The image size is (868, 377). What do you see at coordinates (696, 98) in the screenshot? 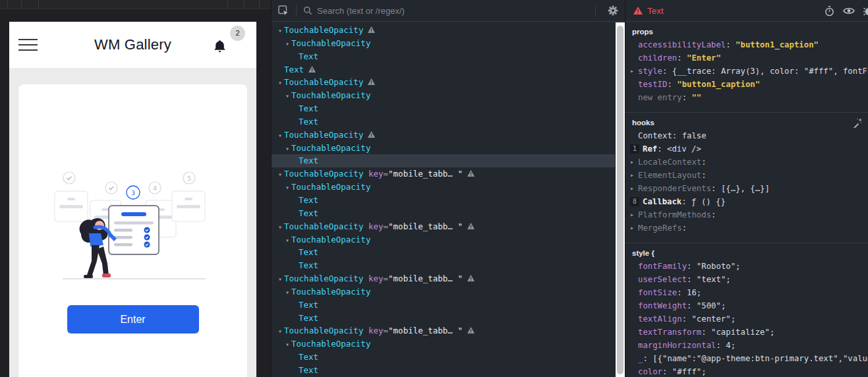
I see `property-value: ""` at bounding box center [696, 98].